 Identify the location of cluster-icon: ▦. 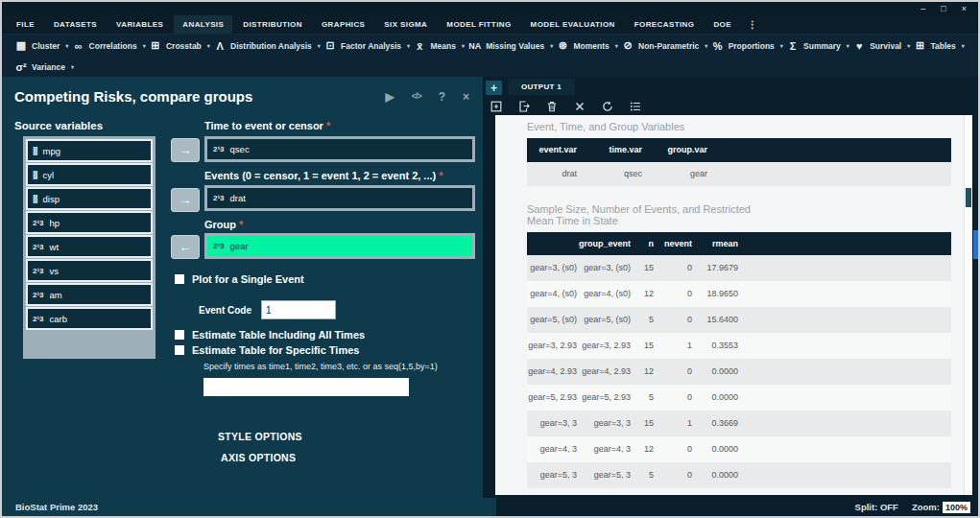
(21, 46).